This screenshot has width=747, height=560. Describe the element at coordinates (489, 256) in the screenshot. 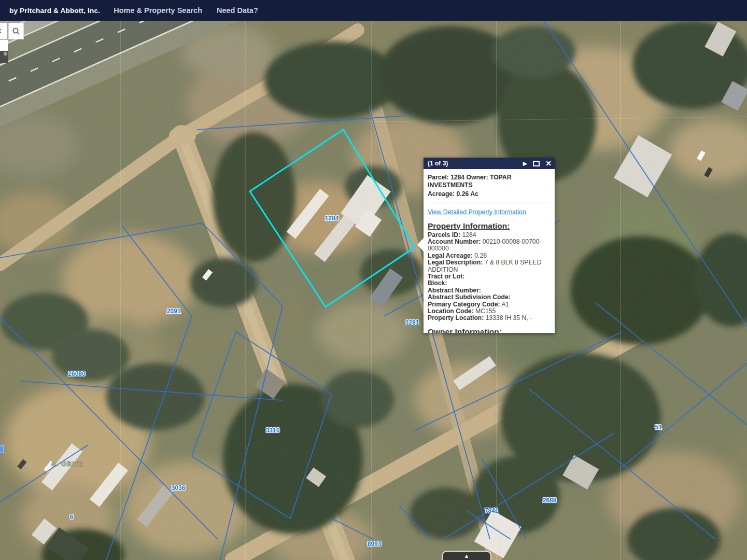

I see `field-row: Legal Acreage: 0.26` at that location.